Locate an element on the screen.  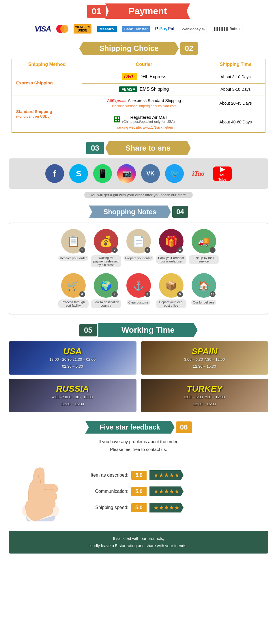
whatsapp-icon: 📱 is located at coordinates (103, 173).